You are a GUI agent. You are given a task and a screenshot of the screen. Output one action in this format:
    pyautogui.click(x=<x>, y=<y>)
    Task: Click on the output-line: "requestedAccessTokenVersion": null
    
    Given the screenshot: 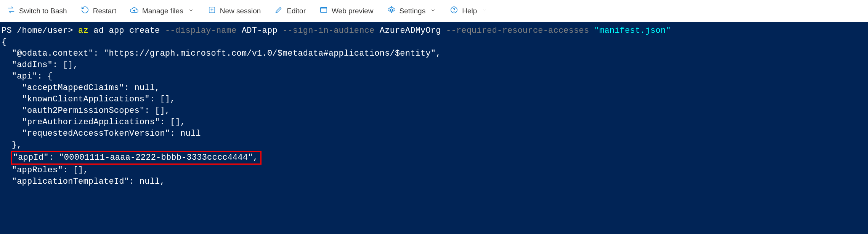 What is the action you would take?
    pyautogui.click(x=101, y=133)
    